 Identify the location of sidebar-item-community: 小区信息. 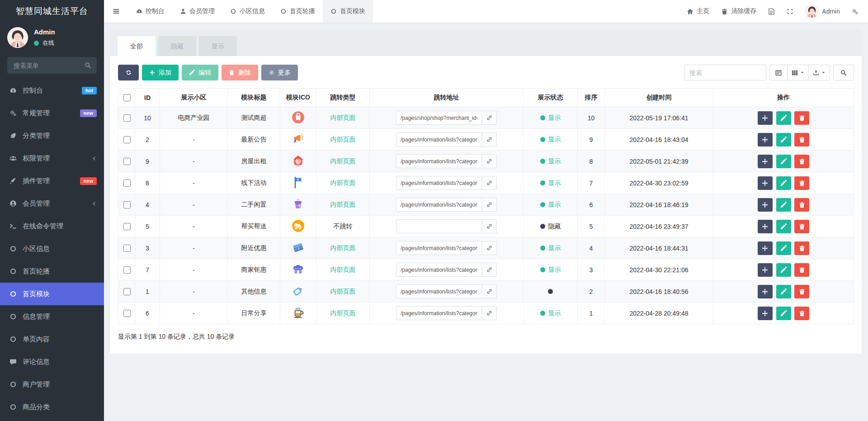
(52, 249).